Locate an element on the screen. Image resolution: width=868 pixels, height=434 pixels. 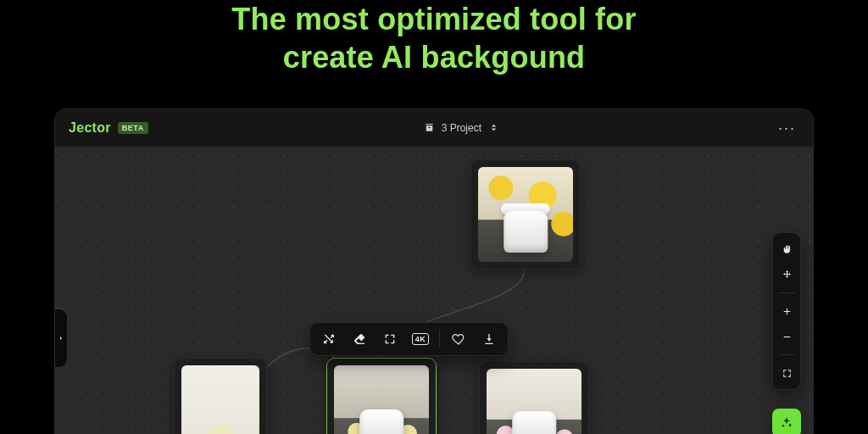
move-tool-button is located at coordinates (787, 275).